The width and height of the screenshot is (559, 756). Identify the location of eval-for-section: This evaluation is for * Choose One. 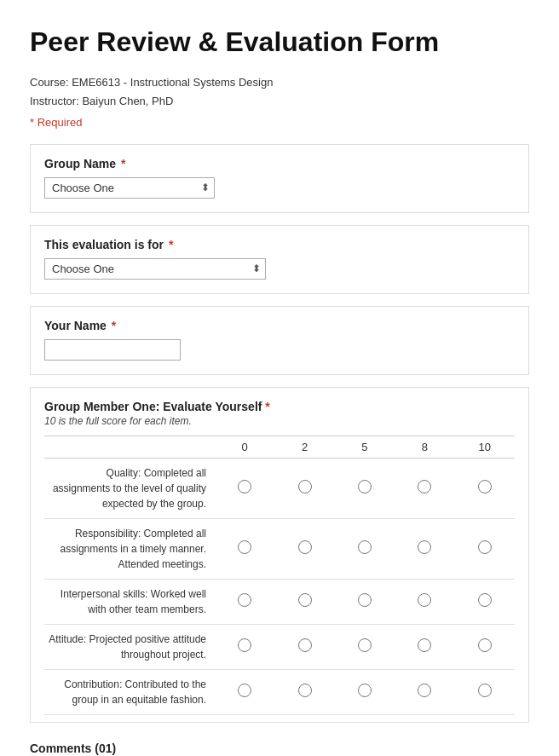
(280, 259).